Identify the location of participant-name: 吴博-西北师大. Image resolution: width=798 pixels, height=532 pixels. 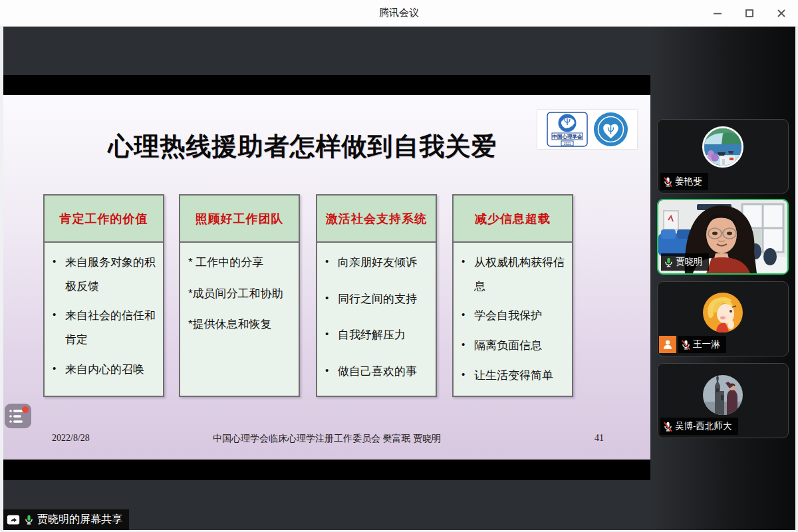
(704, 426).